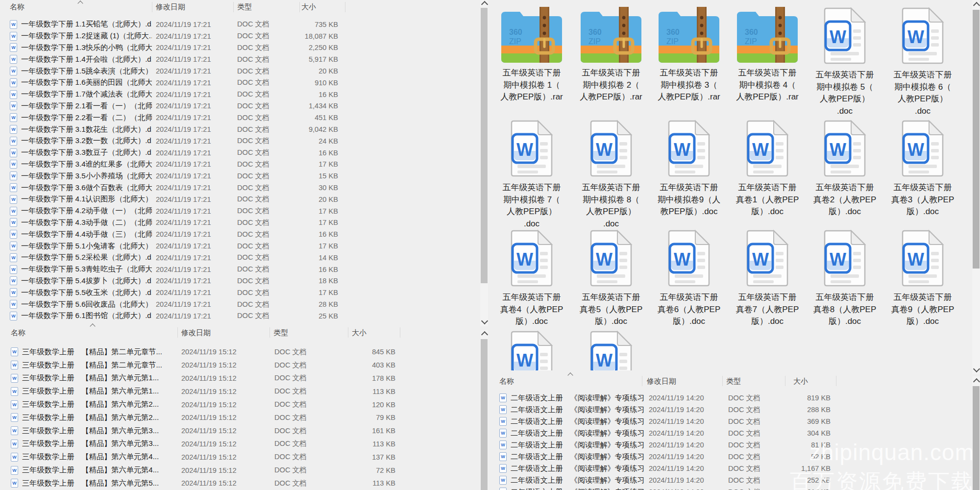 The height and width of the screenshot is (490, 980). Describe the element at coordinates (845, 62) in the screenshot. I see `word-file-item: W 五年级英语下册 期中模拟卷 5（ 人教PEP版） .doc` at that location.